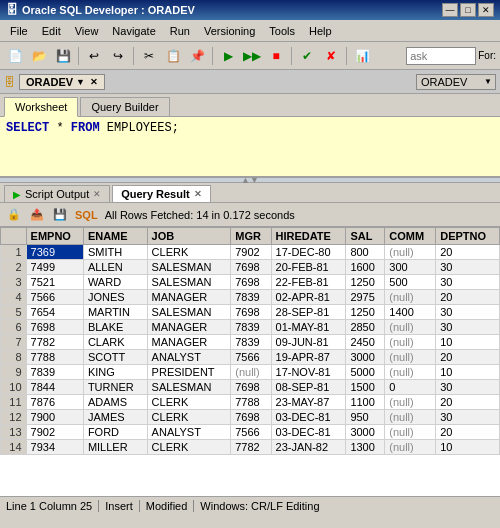 This screenshot has width=500, height=528. Describe the element at coordinates (189, 236) in the screenshot. I see `col-header-job: JOB` at that location.